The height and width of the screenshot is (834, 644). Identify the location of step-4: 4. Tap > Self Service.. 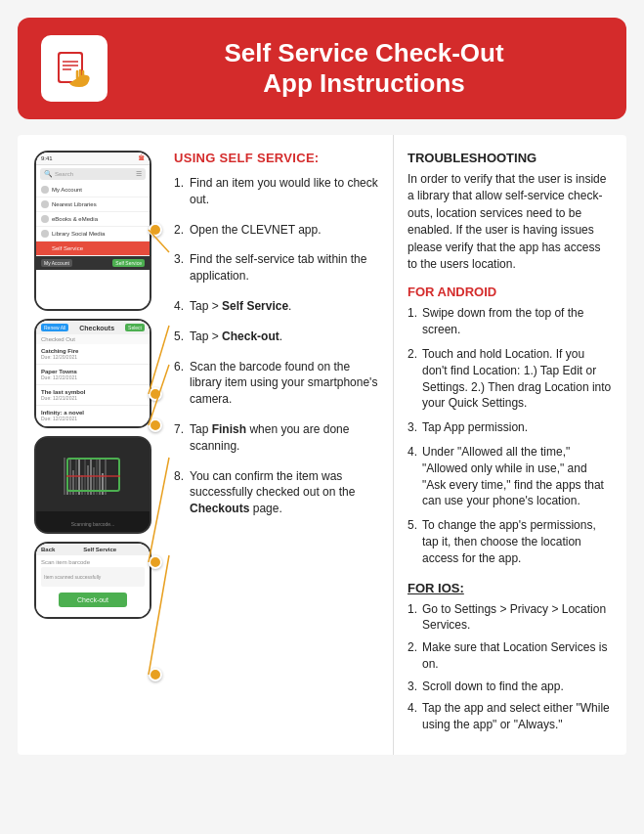
(277, 307).